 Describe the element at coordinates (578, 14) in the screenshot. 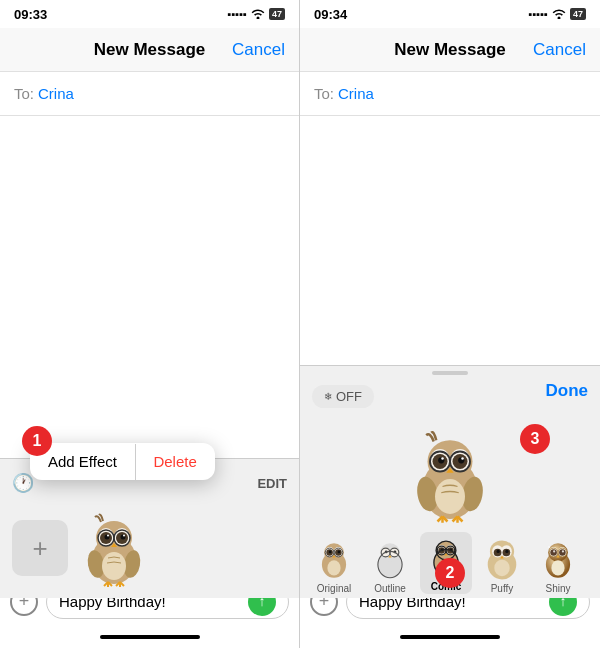

I see `battery-right: 47` at that location.